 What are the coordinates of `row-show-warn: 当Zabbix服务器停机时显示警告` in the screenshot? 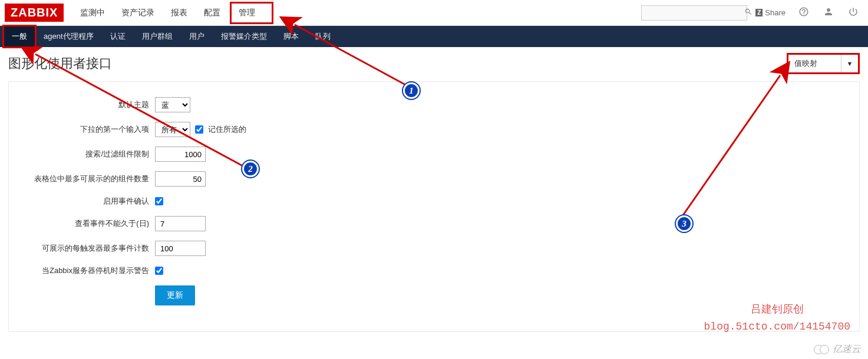 It's located at (434, 271).